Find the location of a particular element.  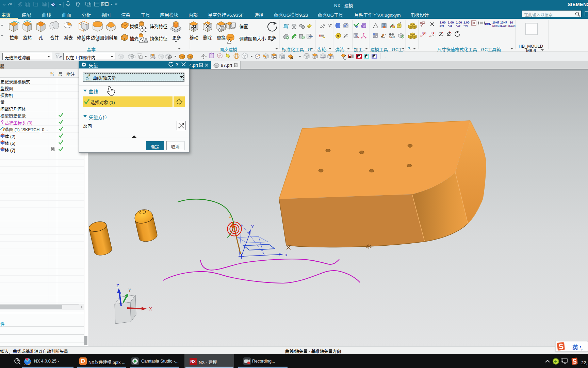

svg-text: ±.05 is located at coordinates (442, 26).